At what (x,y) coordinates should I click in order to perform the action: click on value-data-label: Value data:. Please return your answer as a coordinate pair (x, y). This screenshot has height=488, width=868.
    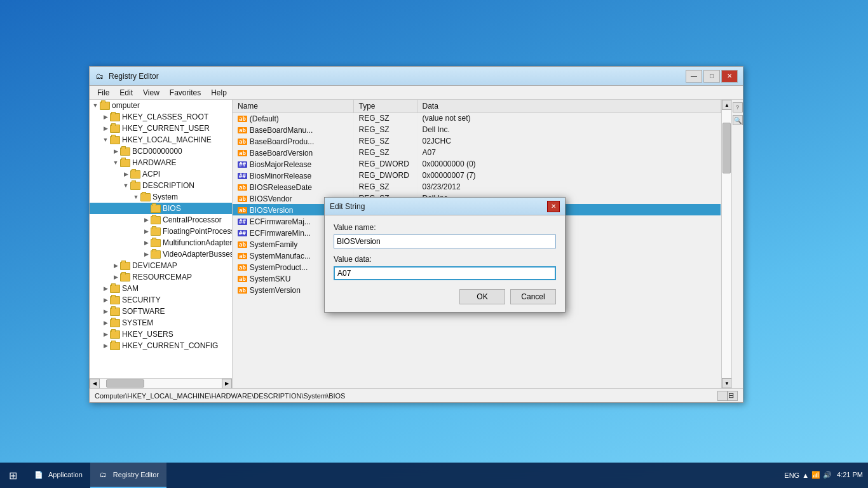
    Looking at the image, I should click on (445, 259).